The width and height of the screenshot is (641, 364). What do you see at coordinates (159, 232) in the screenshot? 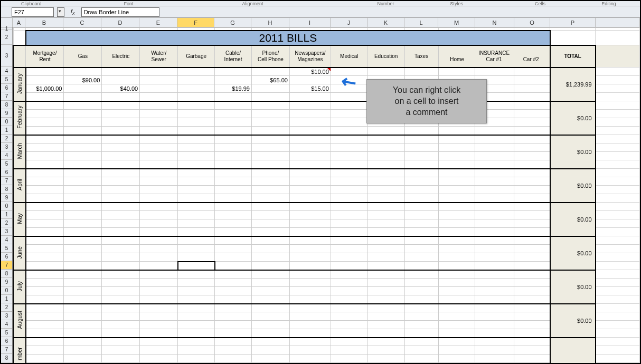
I see `cell-E23` at bounding box center [159, 232].